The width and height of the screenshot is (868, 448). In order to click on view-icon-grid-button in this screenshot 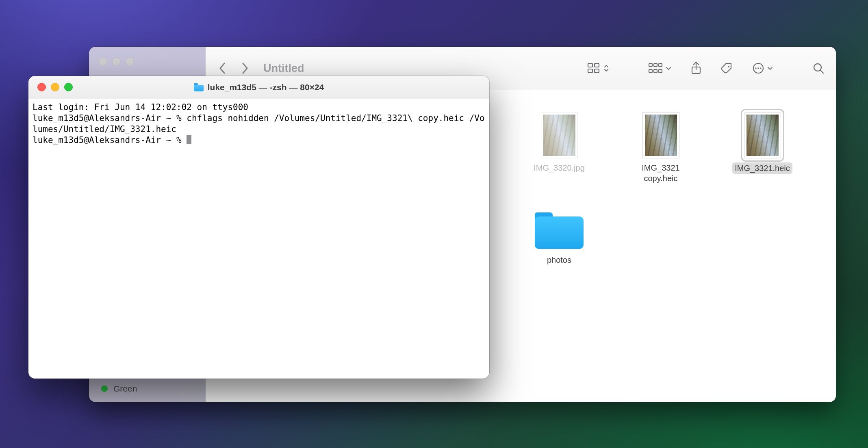, I will do `click(598, 68)`.